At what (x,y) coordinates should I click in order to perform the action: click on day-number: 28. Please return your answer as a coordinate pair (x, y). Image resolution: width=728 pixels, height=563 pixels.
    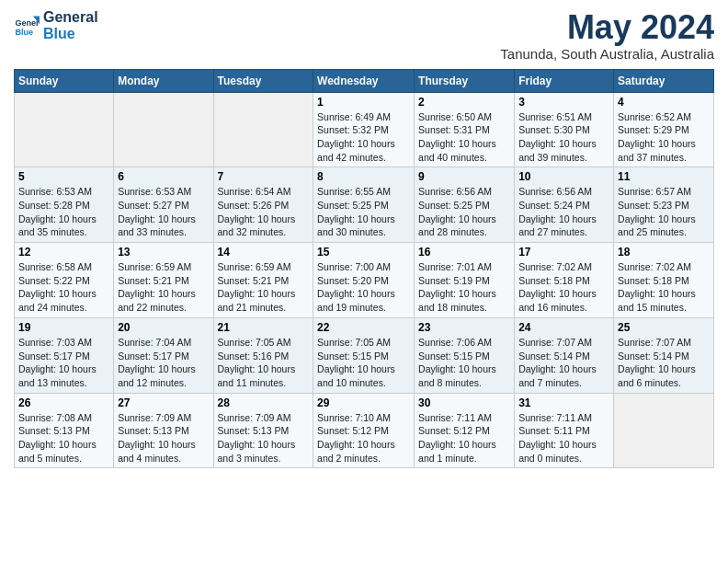
    Looking at the image, I should click on (264, 403).